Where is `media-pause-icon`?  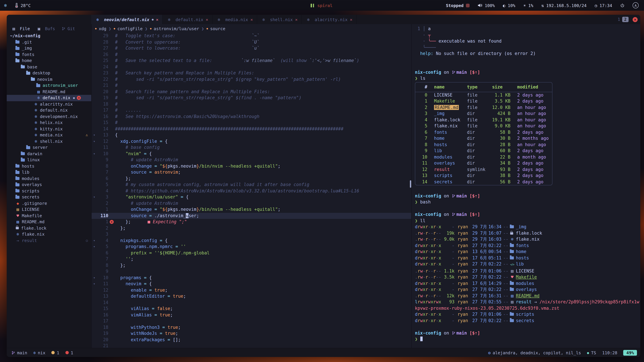
media-pause-icon is located at coordinates (312, 5).